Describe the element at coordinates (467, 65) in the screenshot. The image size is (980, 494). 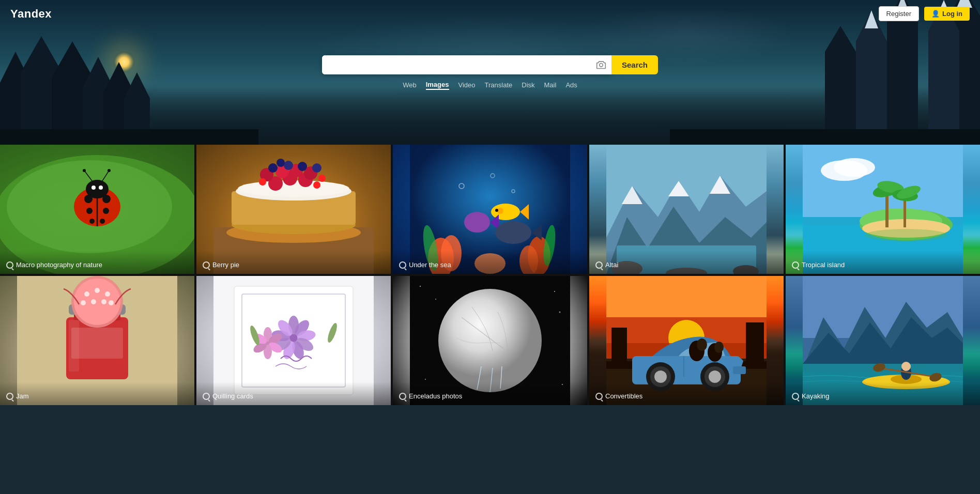
I see `search-bar` at that location.